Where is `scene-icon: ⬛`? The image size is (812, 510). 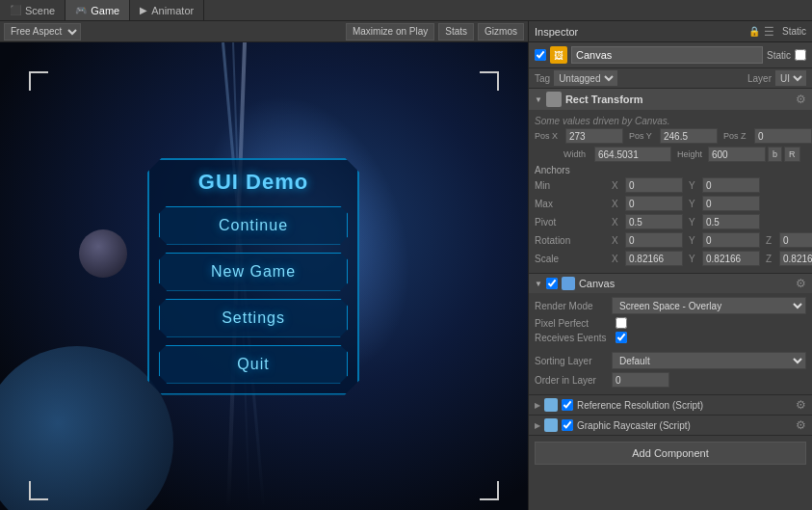
scene-icon: ⬛ is located at coordinates (15, 10).